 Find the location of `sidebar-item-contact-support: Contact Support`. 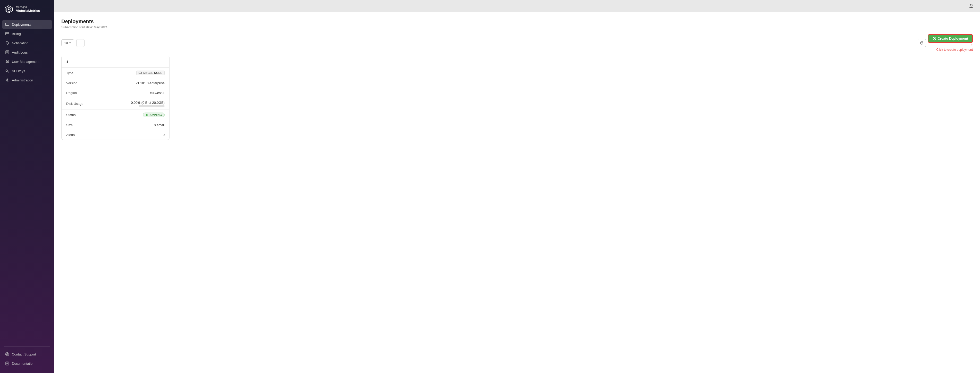

sidebar-item-contact-support: Contact Support is located at coordinates (27, 354).